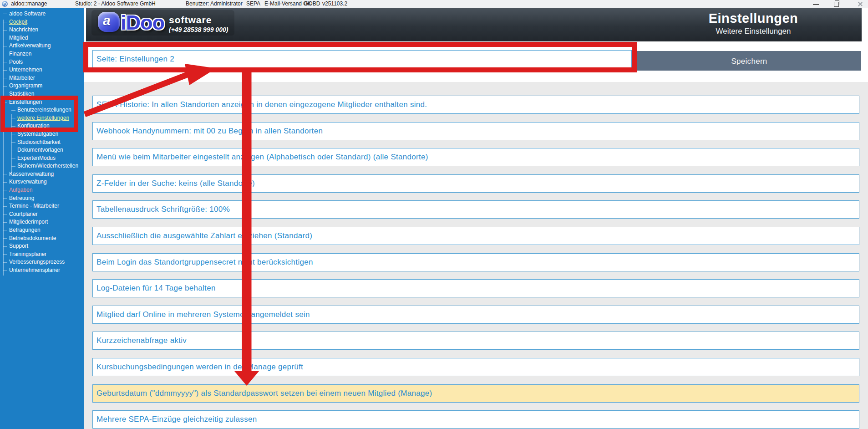  I want to click on sidebar-item-label: Systemaufgaben, so click(38, 134).